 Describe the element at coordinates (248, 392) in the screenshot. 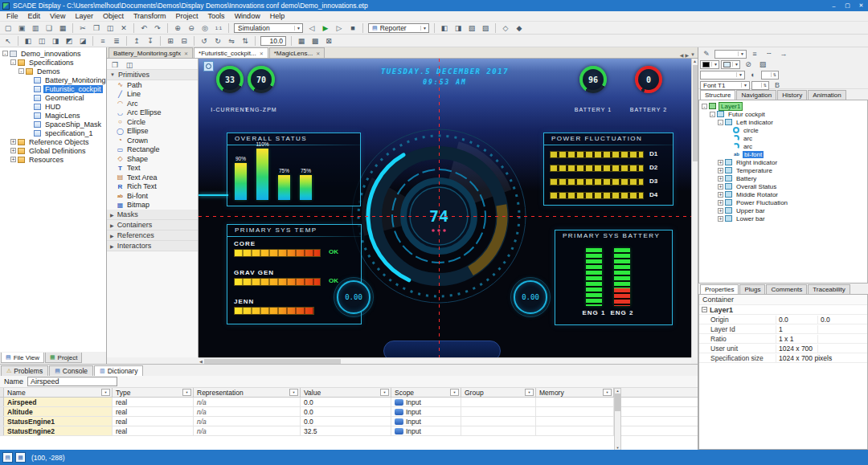

I see `column-header: Representation ▼` at that location.